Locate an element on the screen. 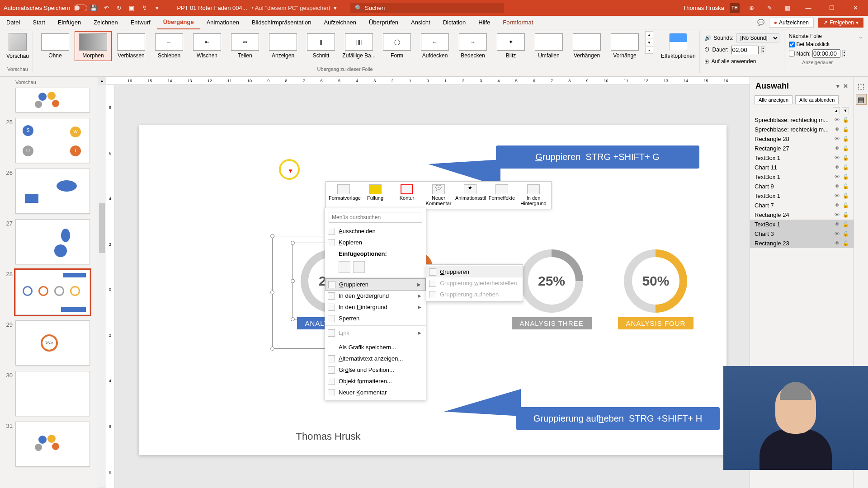  autosave-toggle: Automatisches Speichern is located at coordinates (45, 8).